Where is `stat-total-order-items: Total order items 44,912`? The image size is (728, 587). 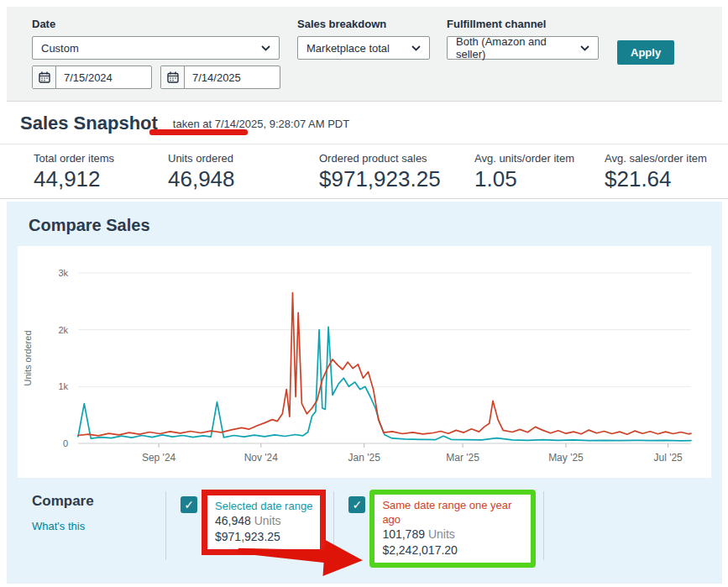 stat-total-order-items: Total order items 44,912 is located at coordinates (101, 175).